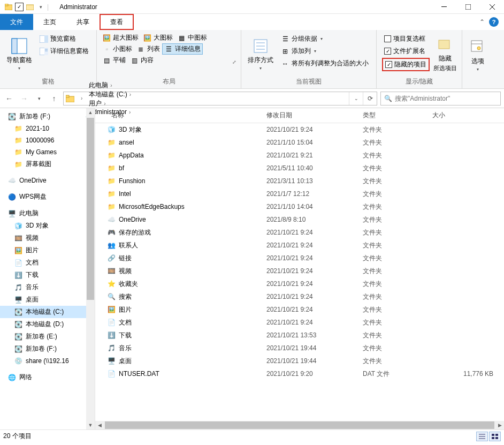 Image resolution: width=504 pixels, height=445 pixels. What do you see at coordinates (325, 51) in the screenshot?
I see `add-columns-button: ⊞添加列▾` at bounding box center [325, 51].